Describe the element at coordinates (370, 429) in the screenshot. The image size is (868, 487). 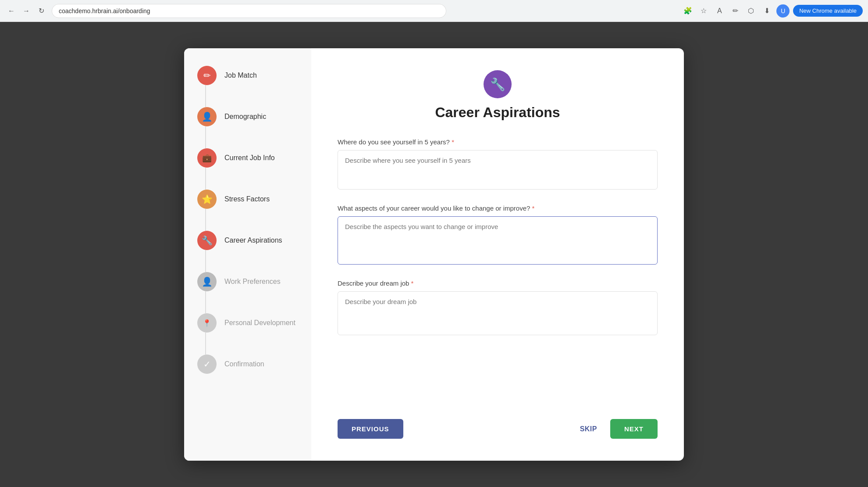
I see `previous-button: PREVIOUS` at that location.